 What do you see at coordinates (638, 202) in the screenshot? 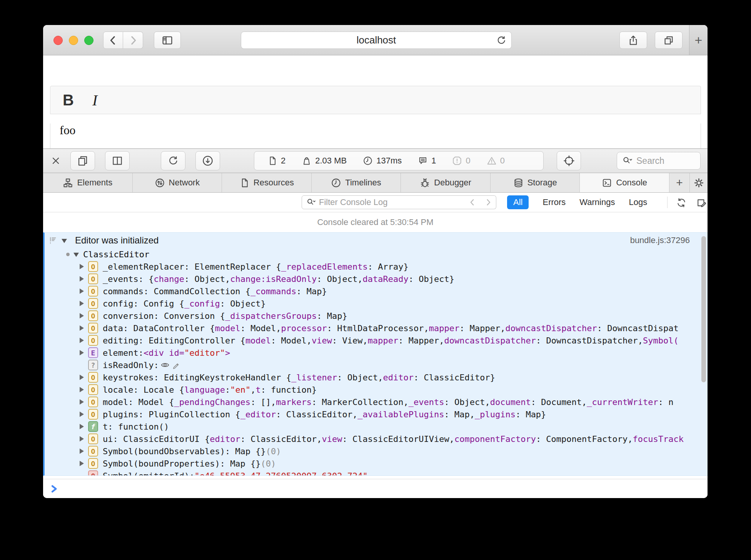
I see `scope-logs: Logs` at bounding box center [638, 202].